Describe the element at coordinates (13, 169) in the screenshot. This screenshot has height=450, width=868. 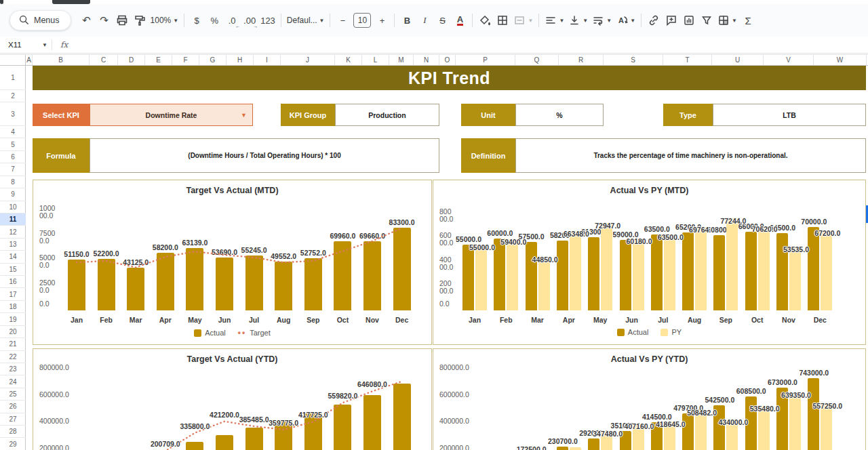
I see `row-number-7: 7` at that location.